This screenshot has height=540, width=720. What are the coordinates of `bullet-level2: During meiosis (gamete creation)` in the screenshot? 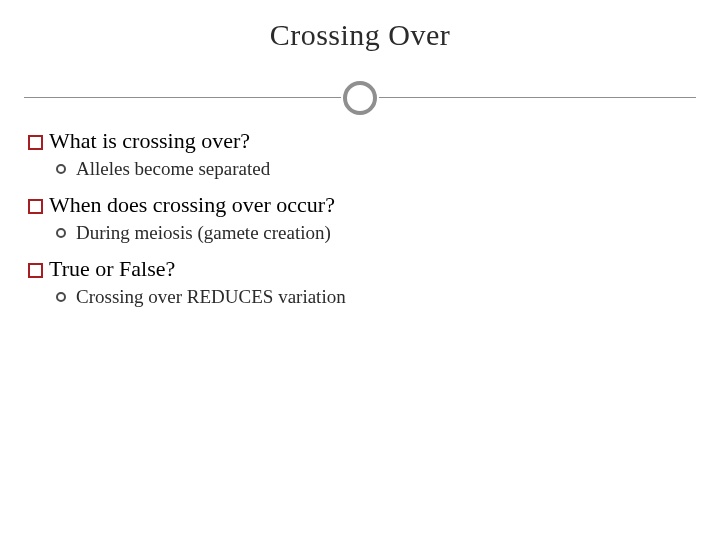 It's located at (374, 233).